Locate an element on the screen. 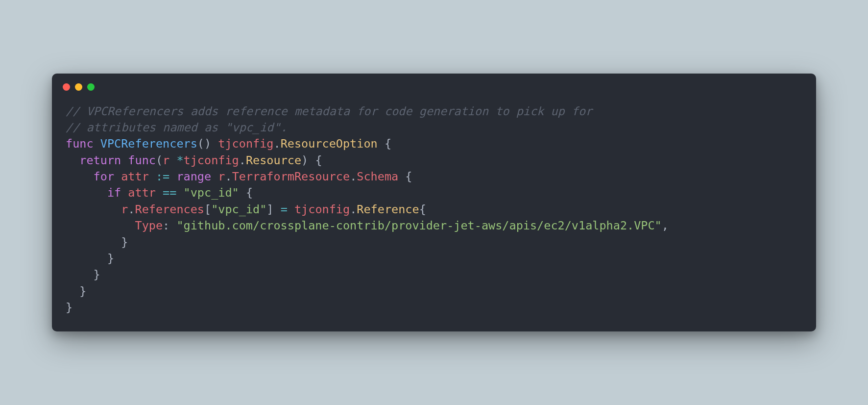  op: := is located at coordinates (163, 177).